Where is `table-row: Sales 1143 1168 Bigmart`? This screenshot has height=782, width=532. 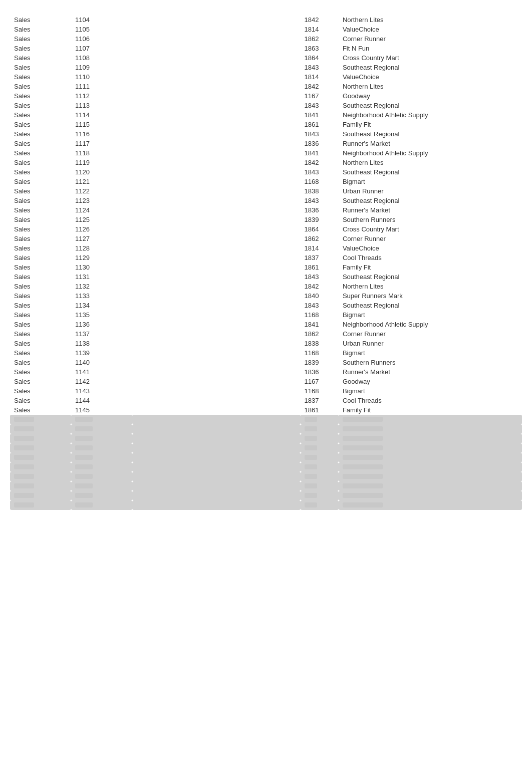 table-row: Sales 1143 1168 Bigmart is located at coordinates (266, 391).